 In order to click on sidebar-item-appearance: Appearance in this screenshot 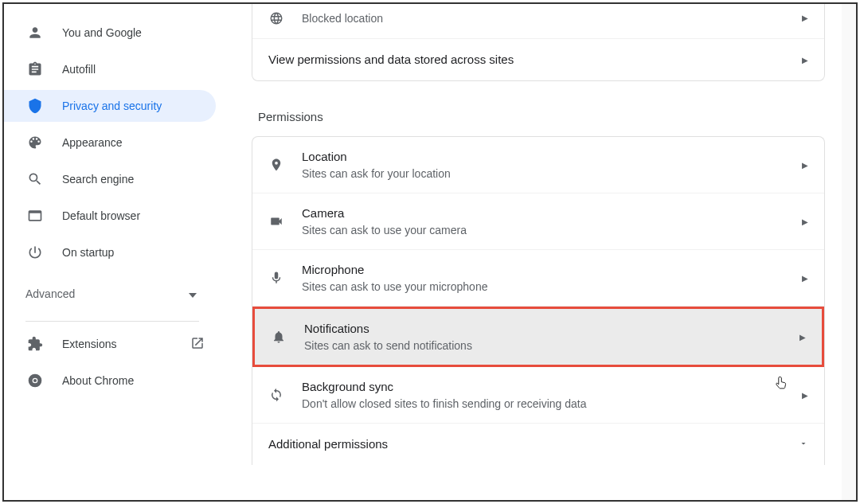, I will do `click(112, 143)`.